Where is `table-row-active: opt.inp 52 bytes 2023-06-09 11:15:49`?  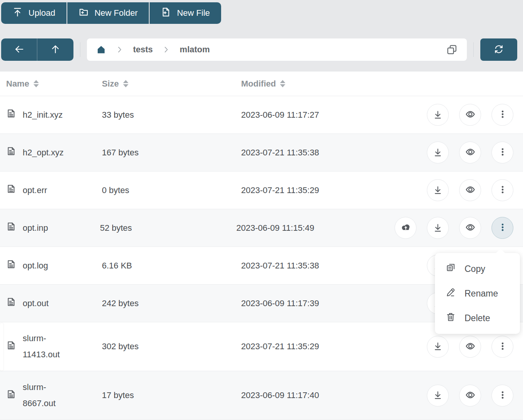
table-row-active: opt.inp 52 bytes 2023-06-09 11:15:49 is located at coordinates (262, 228).